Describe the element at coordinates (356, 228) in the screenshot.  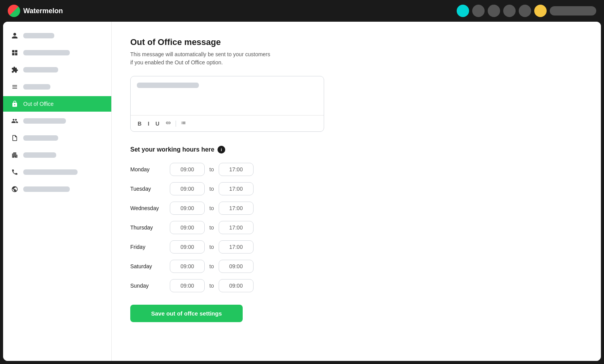
I see `day-row-thursday: Thursday to` at that location.